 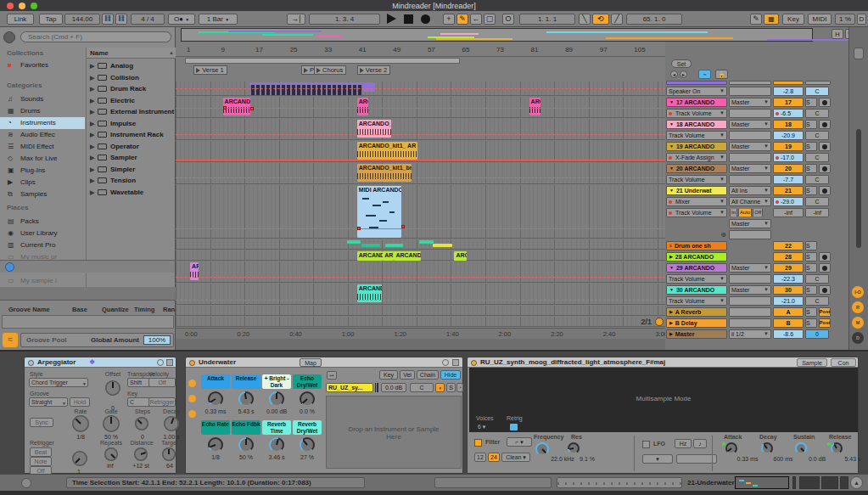 I want to click on punch-out-button: ╱, so click(x=617, y=19).